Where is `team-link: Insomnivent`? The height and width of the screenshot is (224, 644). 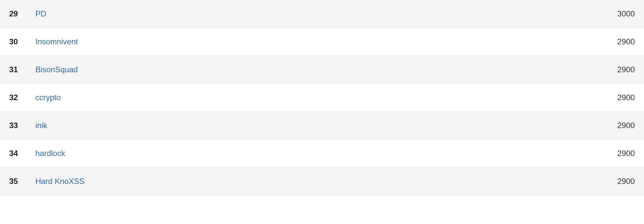
team-link: Insomnivent is located at coordinates (56, 41).